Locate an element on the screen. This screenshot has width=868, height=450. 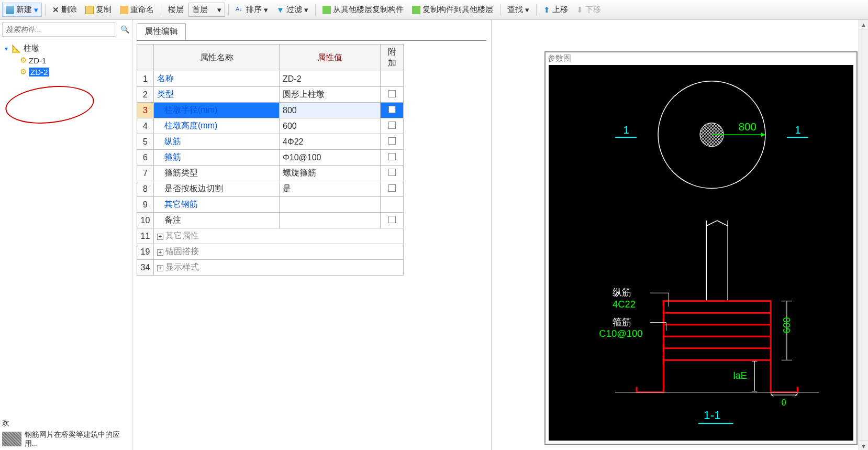
copy-button: 复制 is located at coordinates (98, 9).